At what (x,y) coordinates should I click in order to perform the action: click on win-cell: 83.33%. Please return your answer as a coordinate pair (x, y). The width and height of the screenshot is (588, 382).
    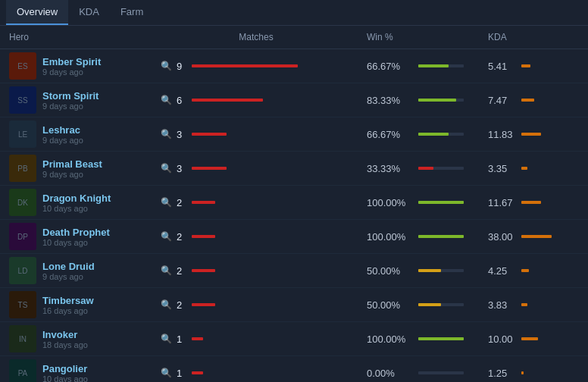
    Looking at the image, I should click on (420, 100).